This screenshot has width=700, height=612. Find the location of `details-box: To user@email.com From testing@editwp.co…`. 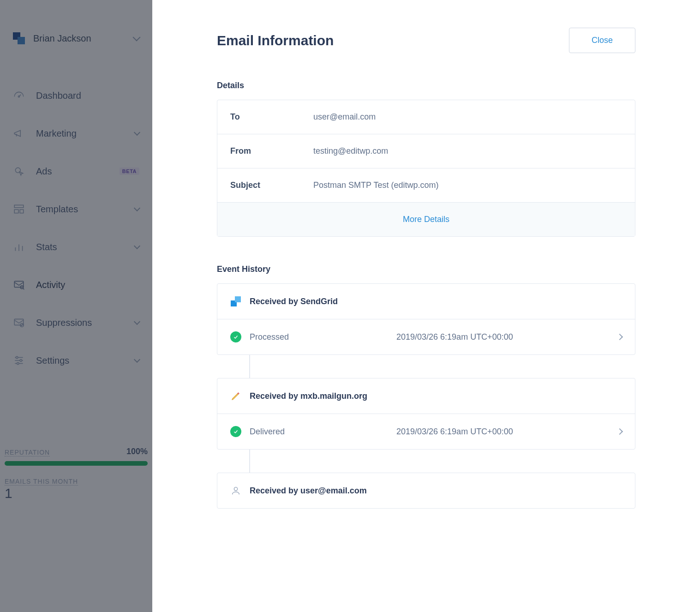

details-box: To user@email.com From testing@editwp.co… is located at coordinates (426, 168).